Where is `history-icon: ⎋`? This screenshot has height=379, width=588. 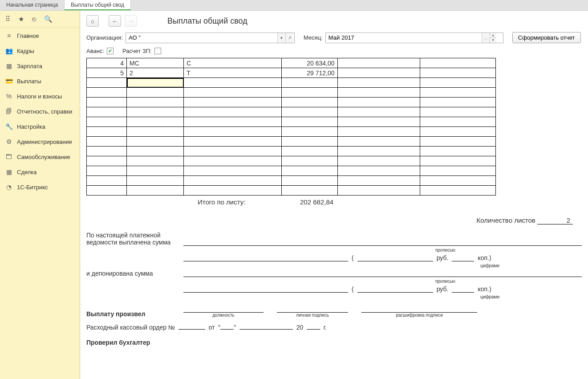
history-icon: ⎋ is located at coordinates (34, 19).